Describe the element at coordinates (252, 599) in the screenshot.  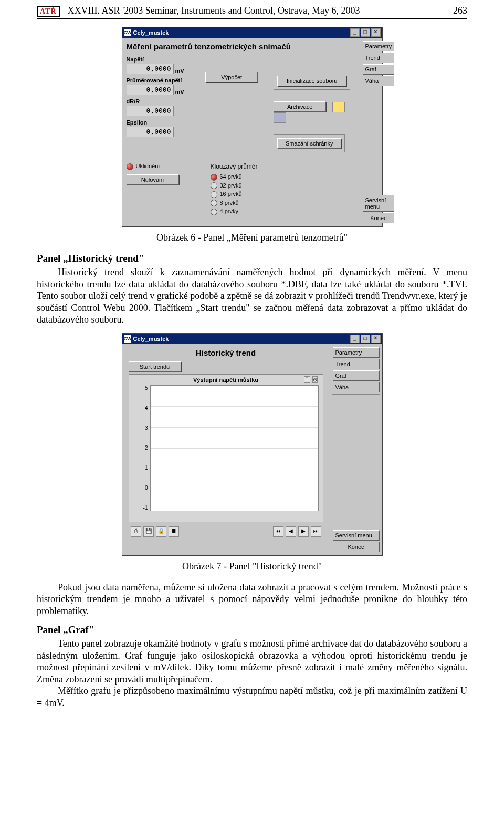
I see `section2-body: Pokud jsou data naměřena, můžeme si ulož…` at that location.